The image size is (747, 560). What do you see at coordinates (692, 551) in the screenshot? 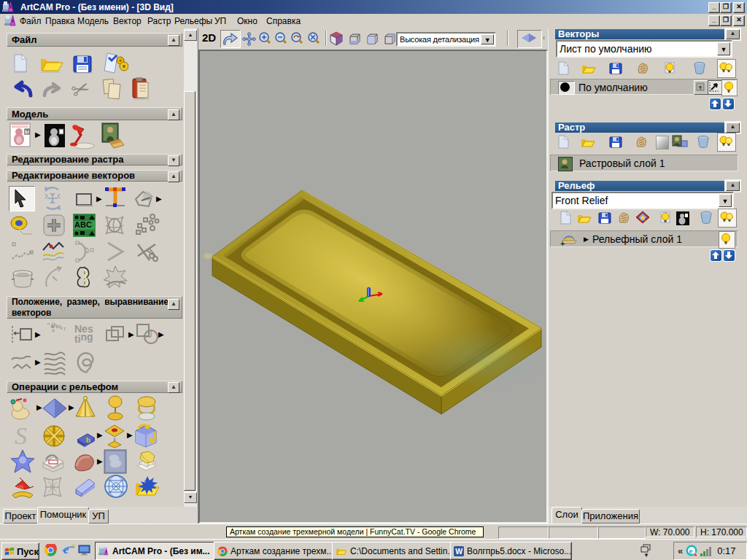
I see `svg-text: e` at bounding box center [692, 551].